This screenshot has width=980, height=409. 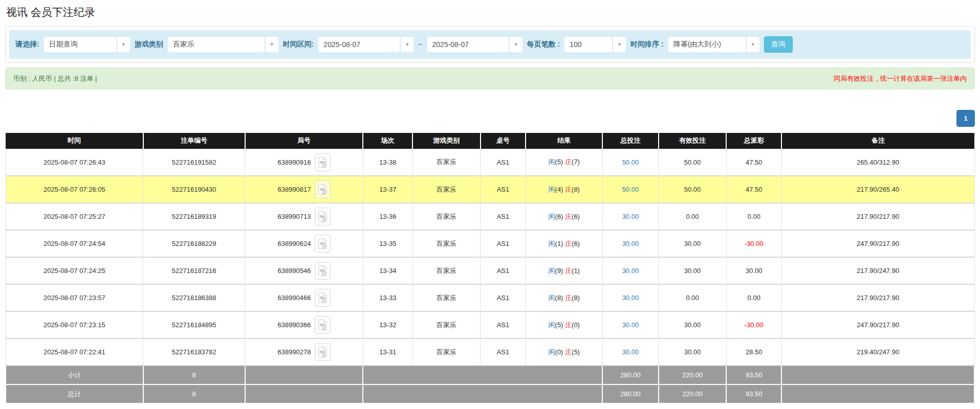 What do you see at coordinates (900, 79) in the screenshot?
I see `valid-bet-notice-text: 同局有效投注，统一计算在该局第一张注单内` at bounding box center [900, 79].